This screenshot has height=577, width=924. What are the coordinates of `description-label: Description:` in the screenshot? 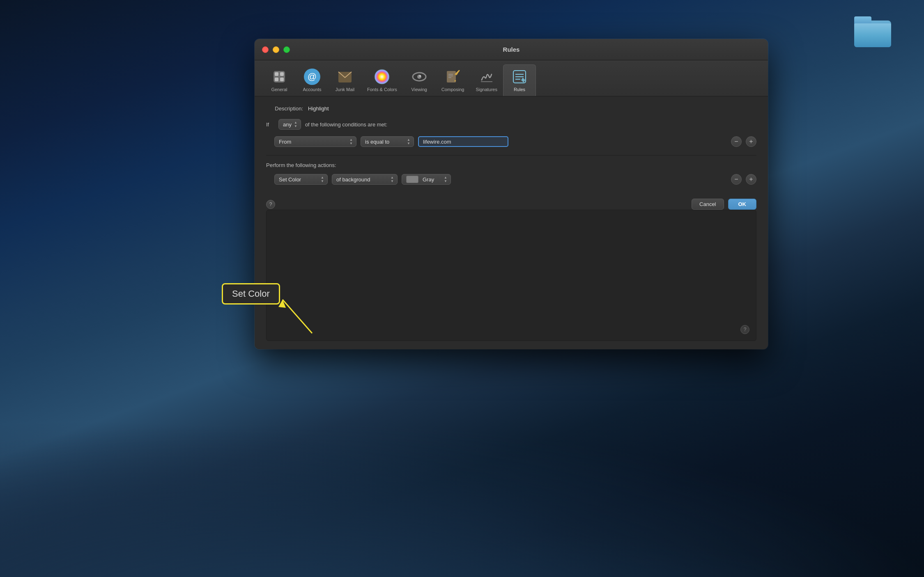 It's located at (285, 108).